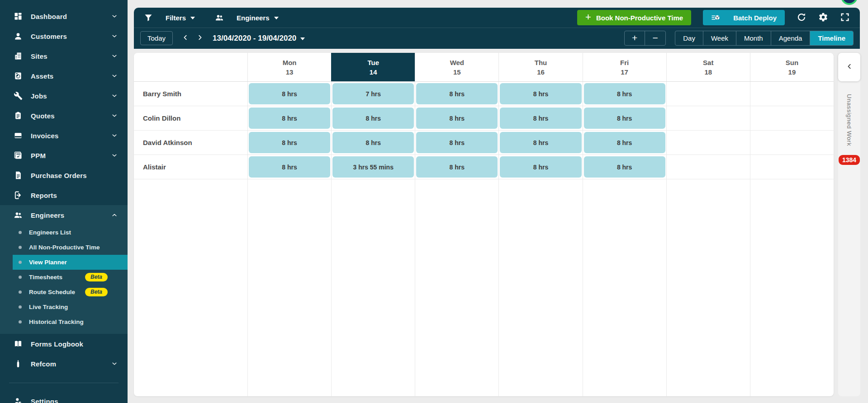 The image size is (868, 403). Describe the element at coordinates (247, 18) in the screenshot. I see `engineers-filter-dropdown: Engineers` at that location.